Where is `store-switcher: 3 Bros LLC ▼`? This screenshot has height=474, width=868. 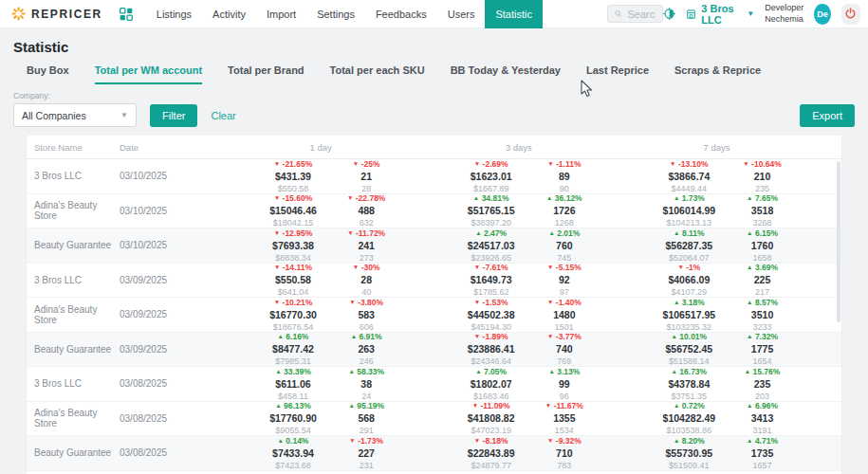
store-switcher: 3 Bros LLC ▼ is located at coordinates (720, 14).